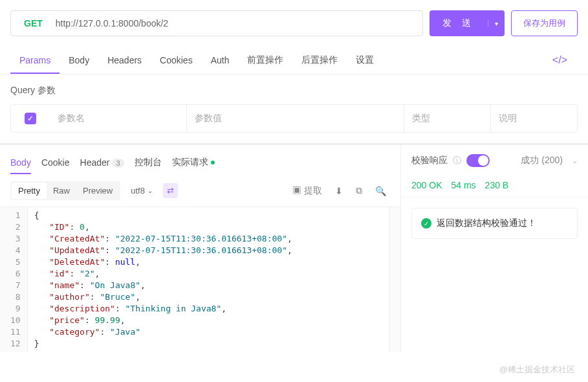 This screenshot has height=382, width=588. I want to click on status-code: 200 OK, so click(427, 185).